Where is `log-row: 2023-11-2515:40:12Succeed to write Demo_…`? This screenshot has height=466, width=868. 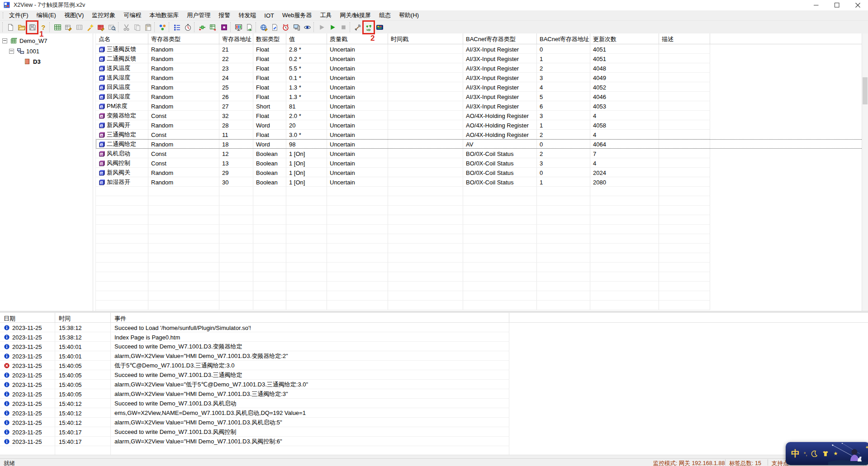 log-row: 2023-11-2515:40:12Succeed to write Demo_… is located at coordinates (434, 403).